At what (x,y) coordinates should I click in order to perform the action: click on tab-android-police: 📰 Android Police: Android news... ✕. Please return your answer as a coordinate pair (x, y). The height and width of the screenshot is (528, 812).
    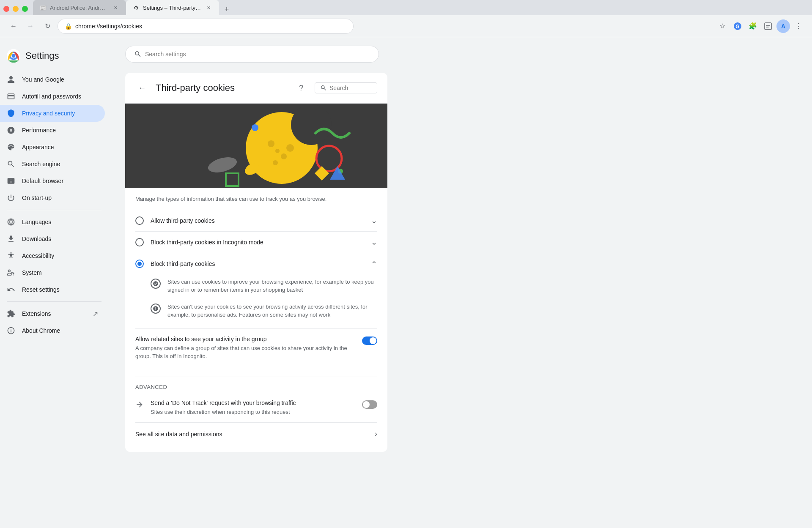
    Looking at the image, I should click on (80, 8).